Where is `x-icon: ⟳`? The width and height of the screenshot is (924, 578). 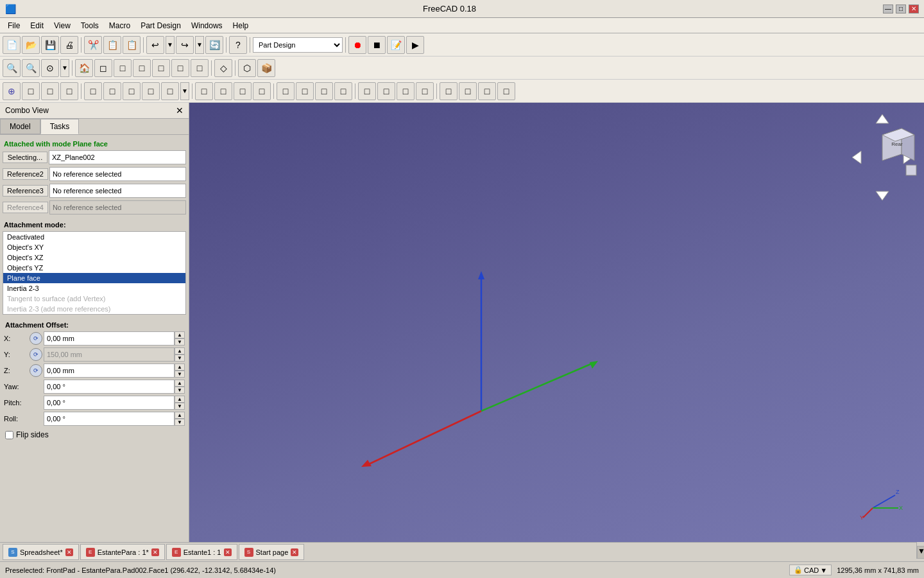
x-icon: ⟳ is located at coordinates (36, 338).